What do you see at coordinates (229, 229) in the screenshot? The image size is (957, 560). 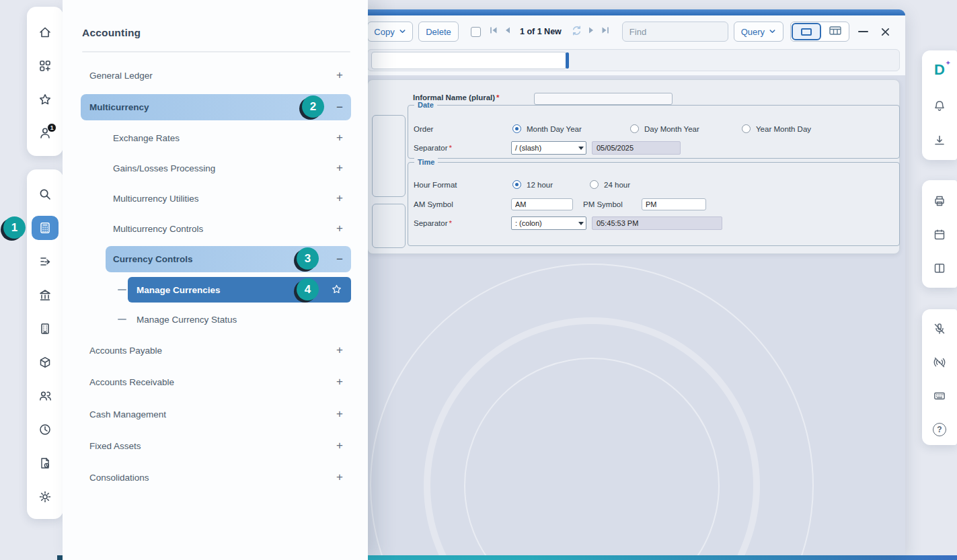 I see `menu-item-multicurrency-controls: Multicurrency Controls +` at bounding box center [229, 229].